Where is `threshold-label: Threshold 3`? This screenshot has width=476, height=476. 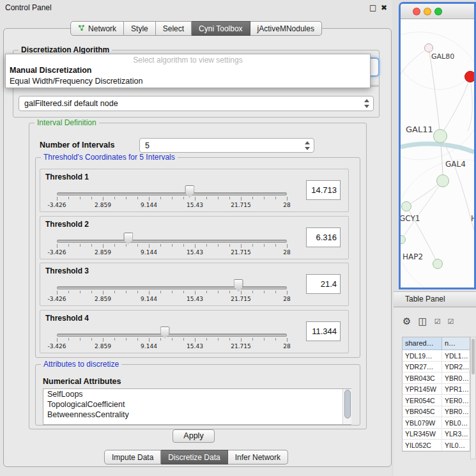
threshold-label: Threshold 3 is located at coordinates (67, 271).